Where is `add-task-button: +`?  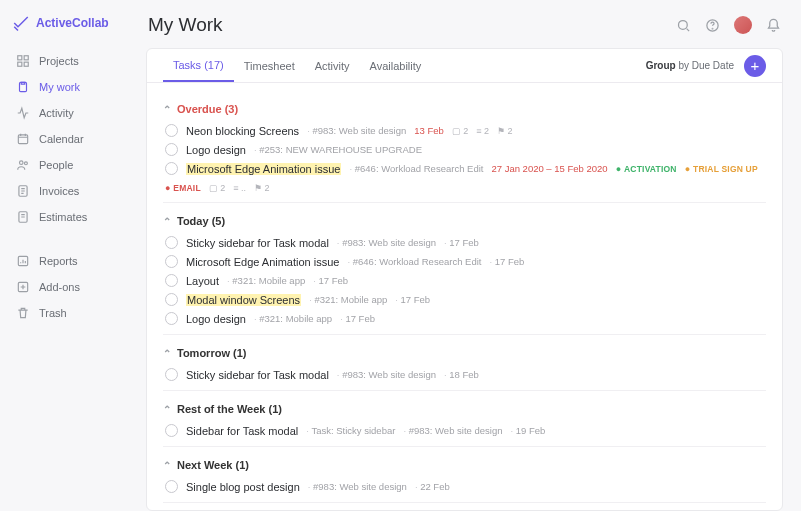 add-task-button: + is located at coordinates (755, 66).